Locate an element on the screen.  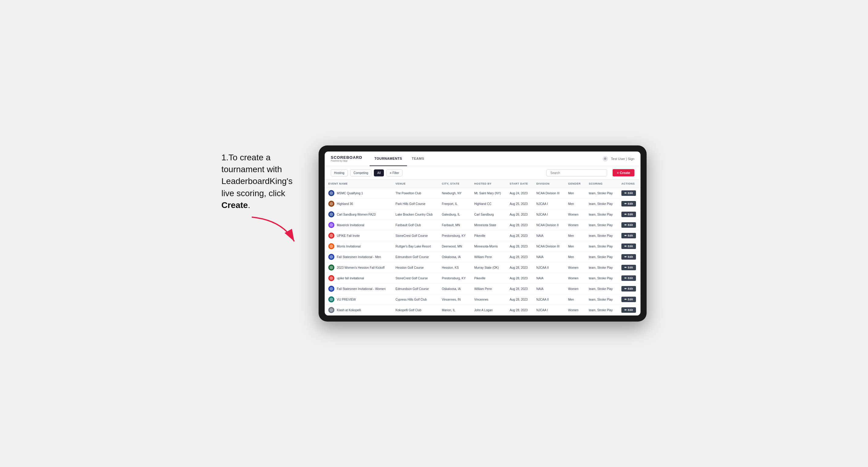
cell-city-state: Oskaloosa, IA is located at coordinates (455, 257).